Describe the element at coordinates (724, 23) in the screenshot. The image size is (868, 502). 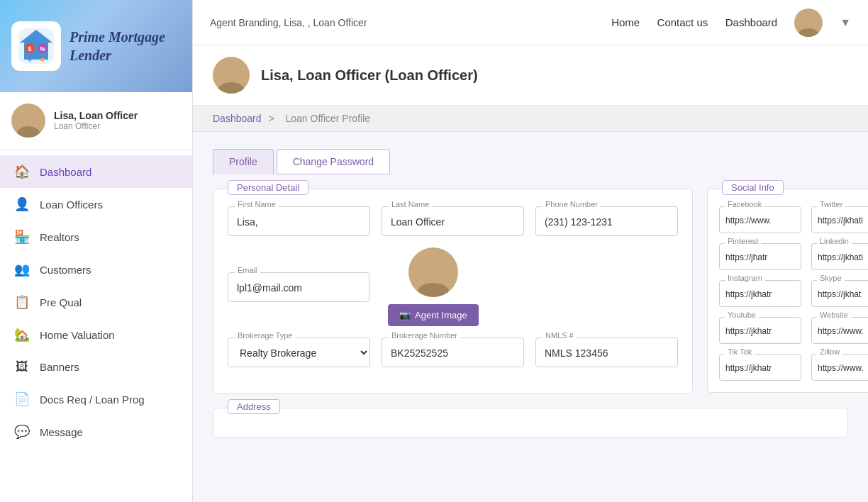
I see `topbar-right: Home Contact us Dashboard ▼` at that location.